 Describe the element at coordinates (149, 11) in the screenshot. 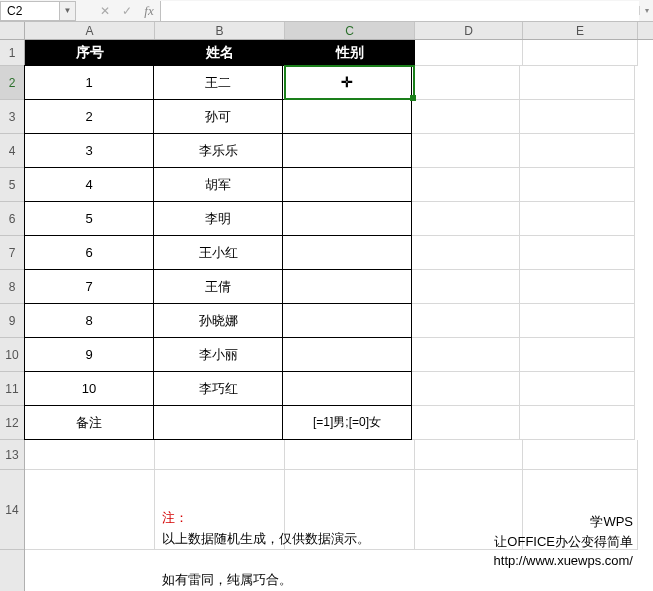

I see `fx-button: fx` at that location.